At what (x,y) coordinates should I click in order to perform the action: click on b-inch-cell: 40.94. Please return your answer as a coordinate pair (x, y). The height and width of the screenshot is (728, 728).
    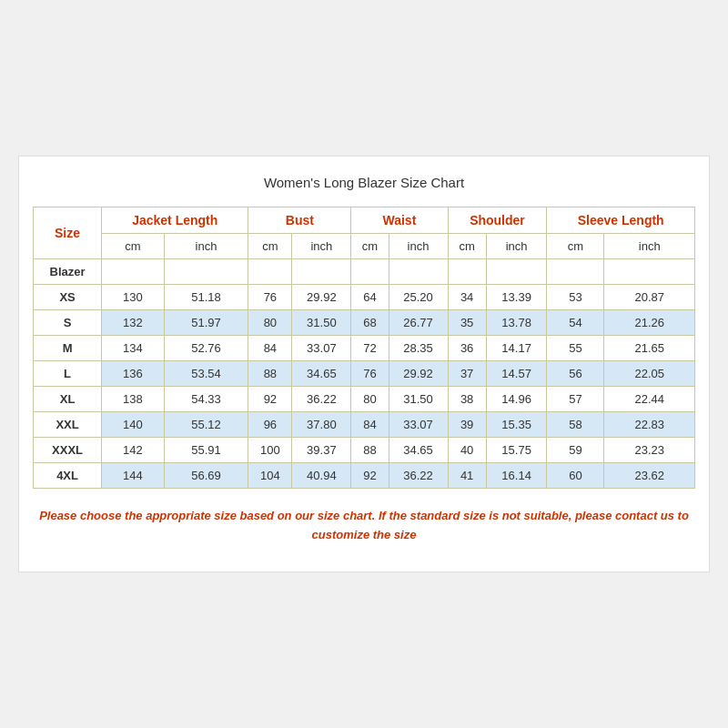
    Looking at the image, I should click on (322, 475).